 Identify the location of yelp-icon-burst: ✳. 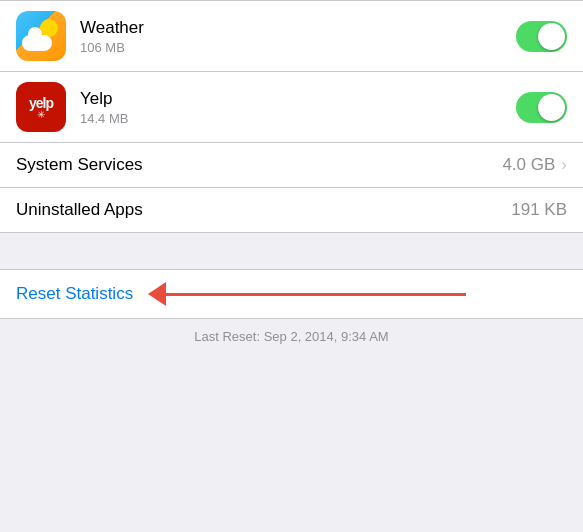
(41, 114).